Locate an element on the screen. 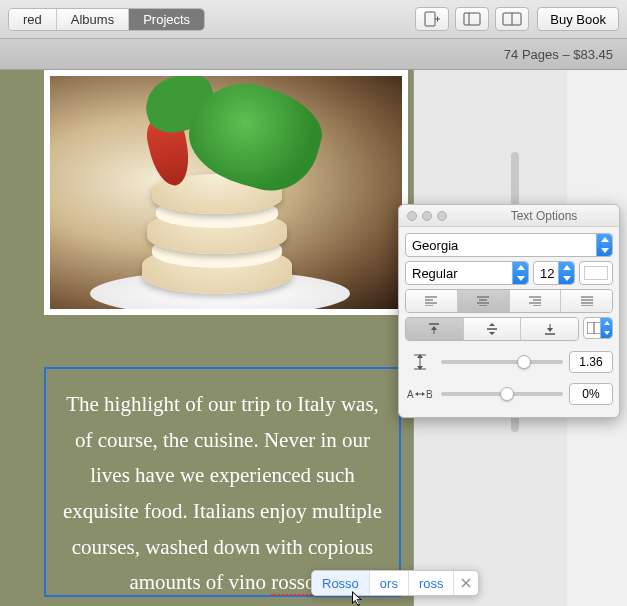 The width and height of the screenshot is (627, 606). panel-titlebar: Text Options is located at coordinates (509, 216).